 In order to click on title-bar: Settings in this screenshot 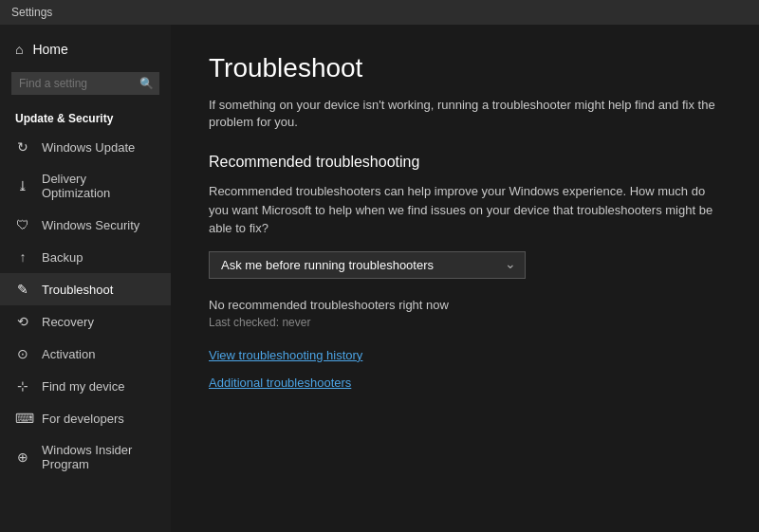, I will do `click(380, 12)`.